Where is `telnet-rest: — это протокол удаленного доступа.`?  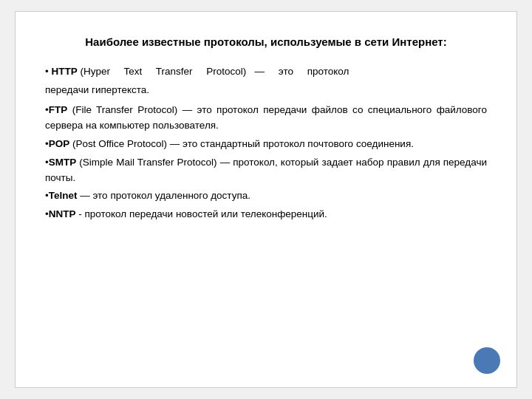
telnet-rest: — это протокол удаленного доступа. is located at coordinates (164, 195).